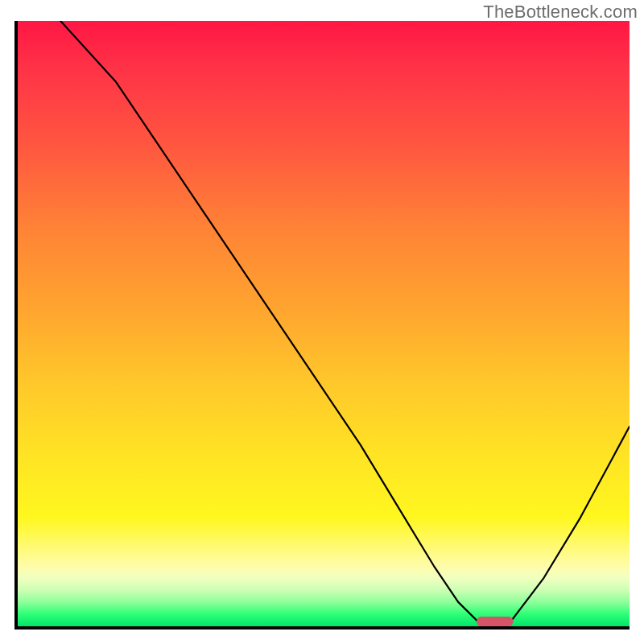 This screenshot has width=644, height=644. What do you see at coordinates (560, 12) in the screenshot?
I see `watermark-text: TheBottleneck.com` at bounding box center [560, 12].